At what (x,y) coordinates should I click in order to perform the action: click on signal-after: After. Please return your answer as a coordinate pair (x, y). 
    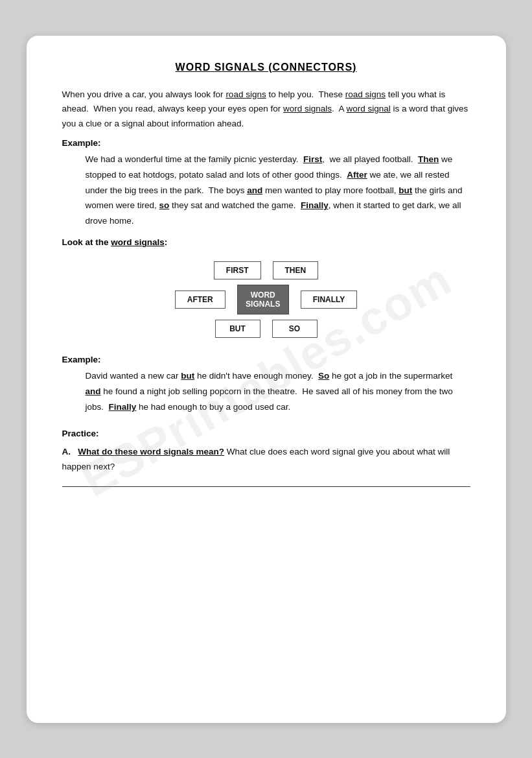
    Looking at the image, I should click on (357, 175).